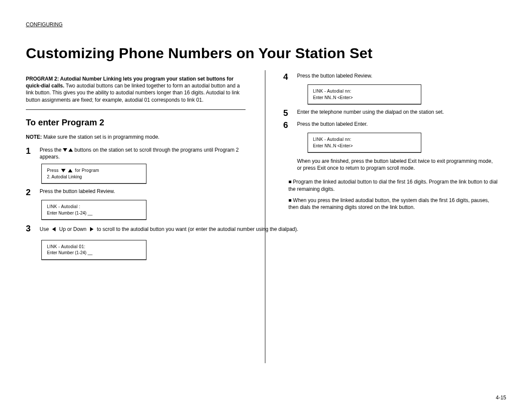  Describe the element at coordinates (289, 77) in the screenshot. I see `step-4-number: 4` at that location.